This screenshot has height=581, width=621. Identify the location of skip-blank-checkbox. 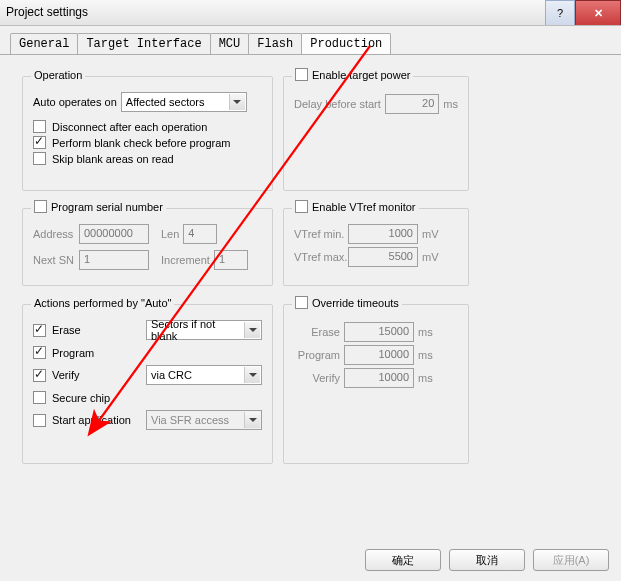
(40, 158).